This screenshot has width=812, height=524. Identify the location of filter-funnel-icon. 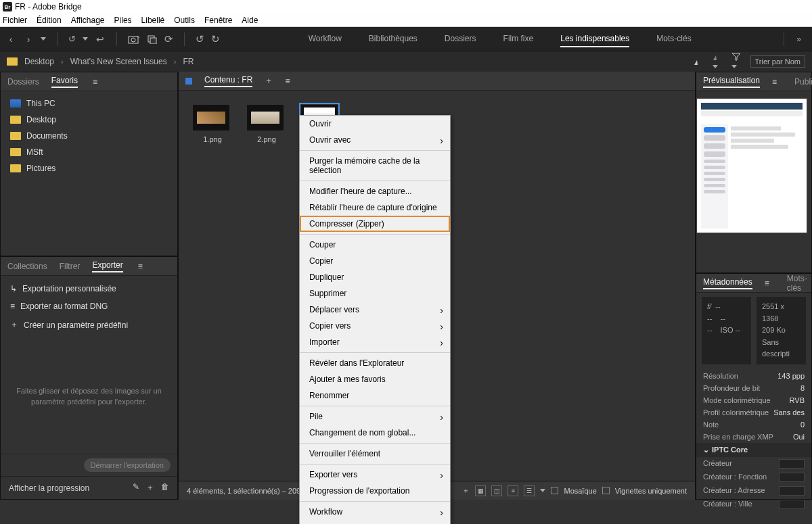
(736, 62).